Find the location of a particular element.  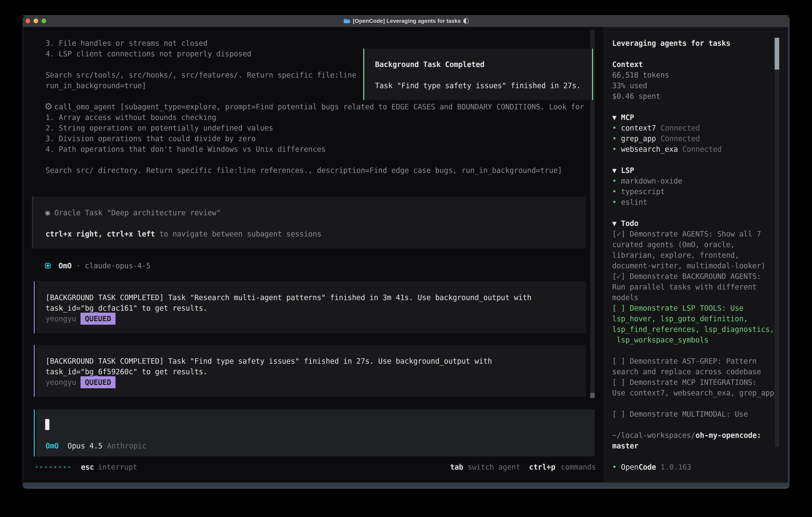

prompt-input-accent-bar is located at coordinates (34, 433).